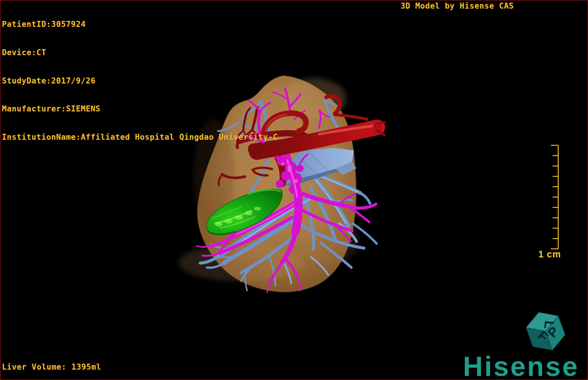 This screenshot has width=588, height=380. I want to click on liver-volume-readout: Liver Volume: 1395ml, so click(51, 367).